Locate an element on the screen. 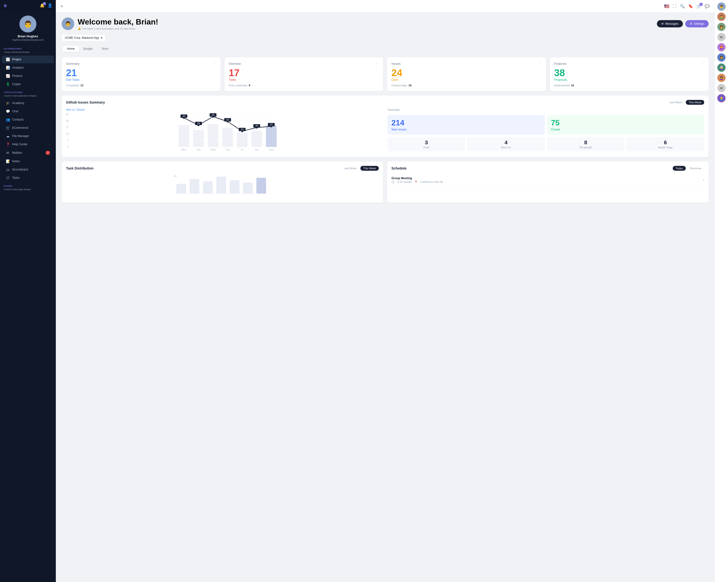 The height and width of the screenshot is (582, 728). project-selector: ACME Corp. Backend App ▾ is located at coordinates (84, 38).